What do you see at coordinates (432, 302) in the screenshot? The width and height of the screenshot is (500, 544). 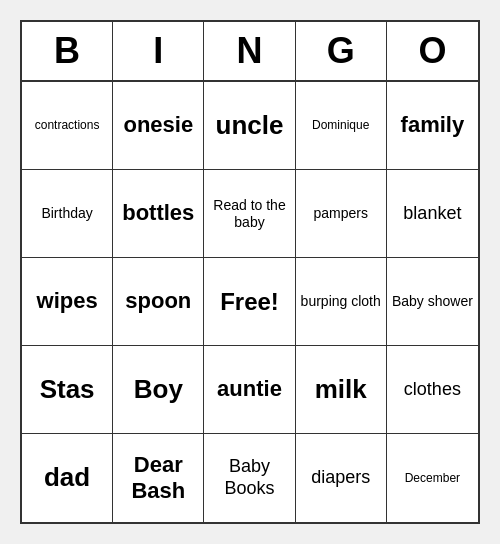 I see `cell-text: Baby shower` at bounding box center [432, 302].